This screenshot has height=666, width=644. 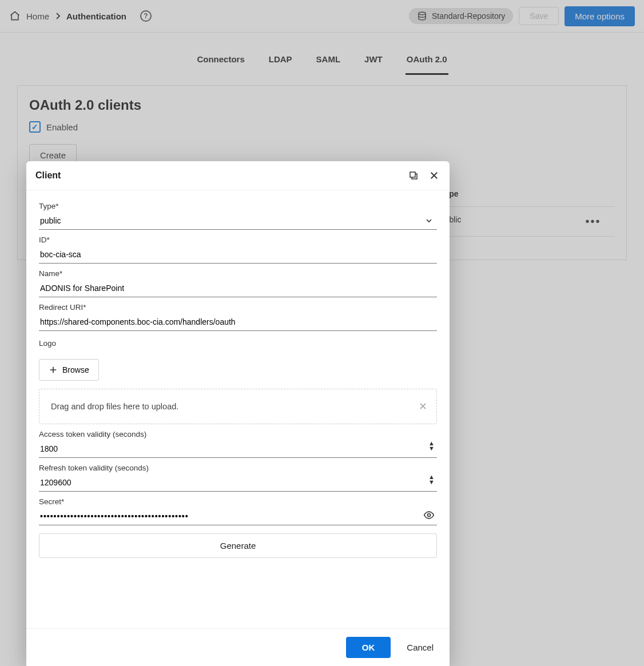 I want to click on ok-button: OK, so click(x=368, y=647).